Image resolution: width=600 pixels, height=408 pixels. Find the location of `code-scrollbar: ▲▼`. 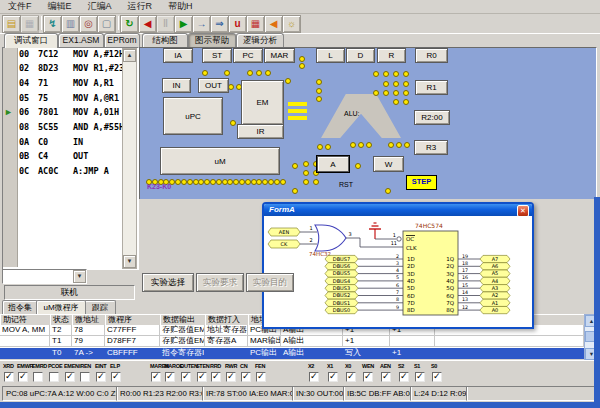

code-scrollbar: ▲▼ is located at coordinates (130, 158).